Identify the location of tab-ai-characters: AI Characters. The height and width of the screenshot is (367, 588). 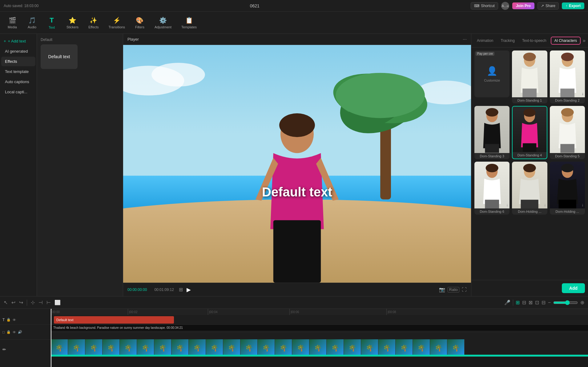
(566, 41).